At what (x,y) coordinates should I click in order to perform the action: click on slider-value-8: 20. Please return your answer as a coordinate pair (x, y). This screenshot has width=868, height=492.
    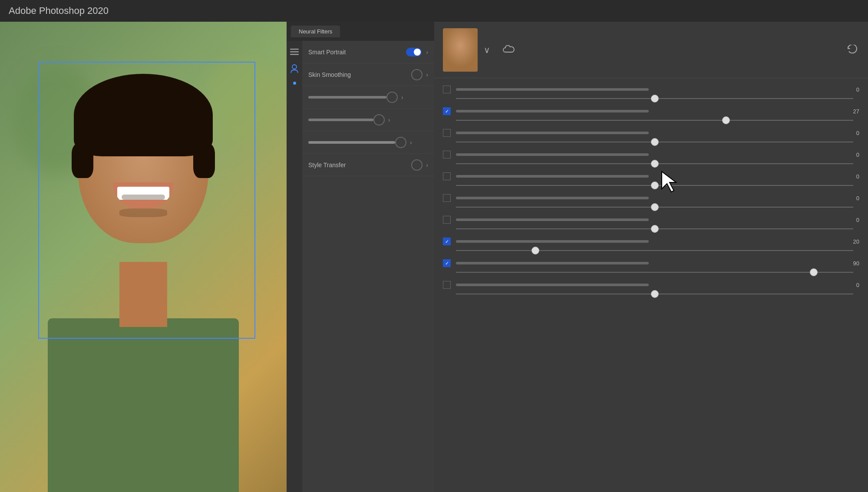
    Looking at the image, I should click on (853, 241).